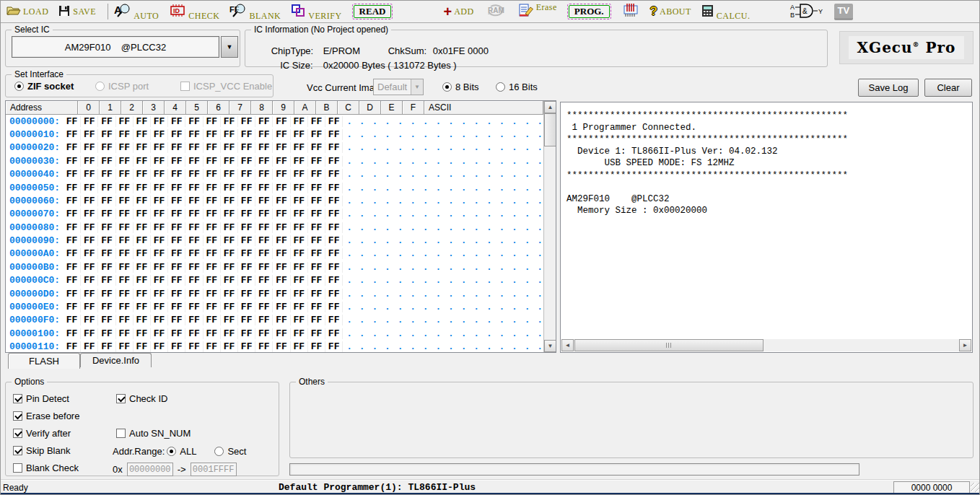 The width and height of the screenshot is (980, 495). Describe the element at coordinates (888, 88) in the screenshot. I see `save-log-button: Save Log` at that location.